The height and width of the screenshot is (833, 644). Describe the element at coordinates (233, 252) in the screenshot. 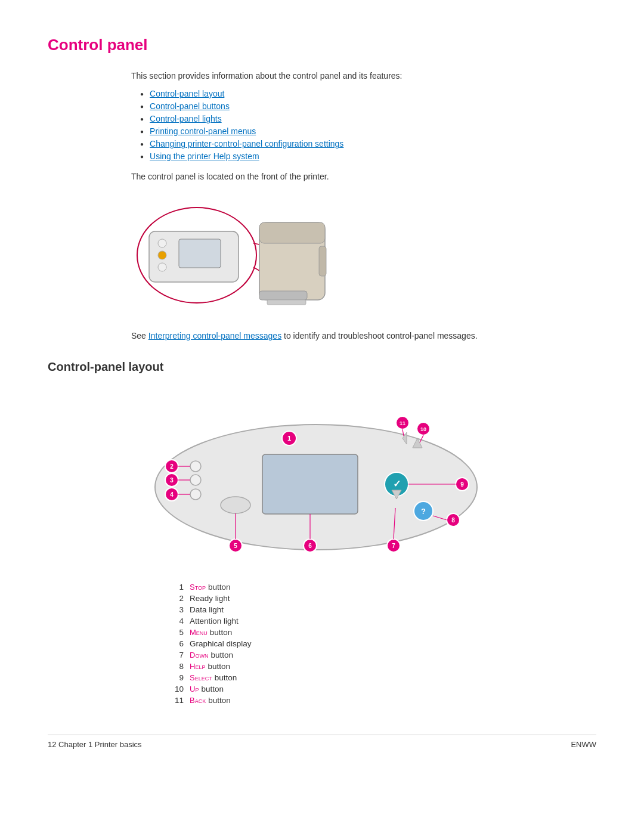

I see `printer-svg` at that location.